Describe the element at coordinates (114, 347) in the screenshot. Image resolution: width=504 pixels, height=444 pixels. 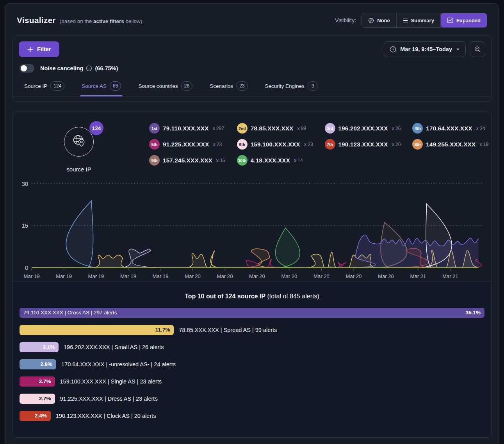
I see `bar-label: 196.202.XXX.XXX | Small AS | 26 alerts` at that location.